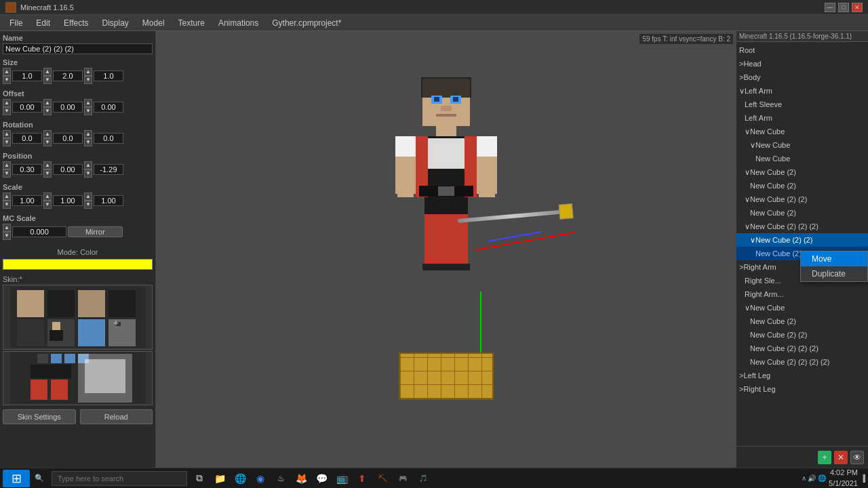 This screenshot has width=868, height=488. Describe the element at coordinates (76, 23) in the screenshot. I see `menu-effects: Effects` at that location.